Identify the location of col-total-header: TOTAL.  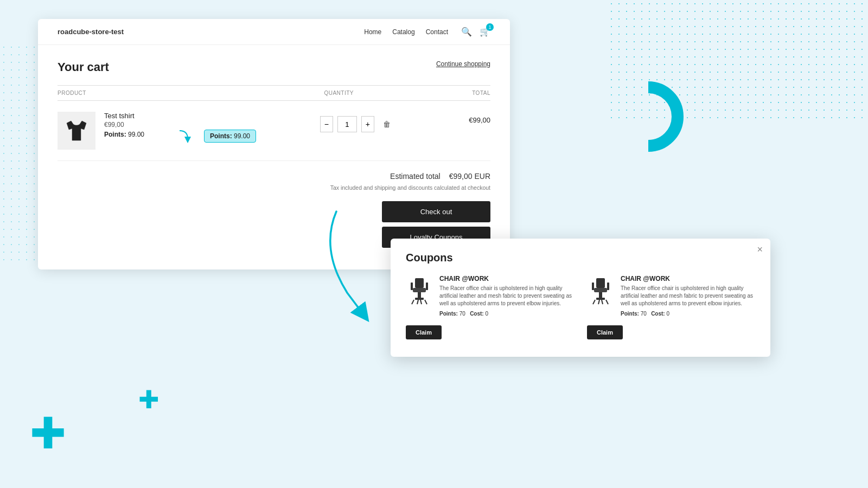
(447, 93).